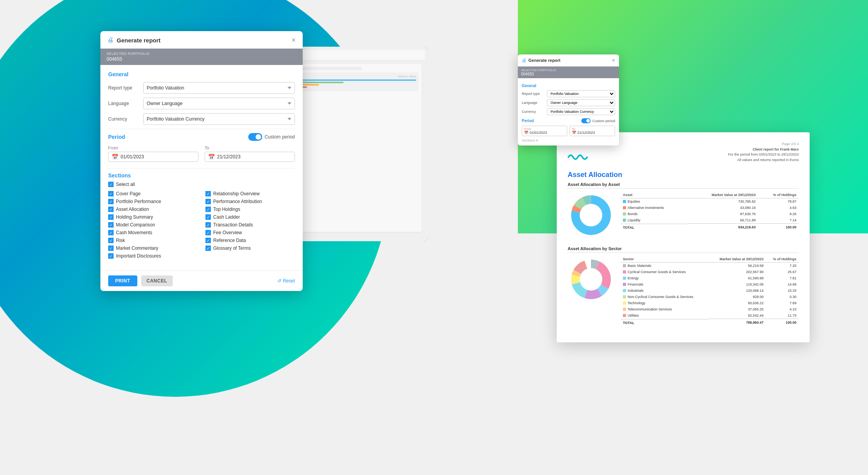 This screenshot has height=475, width=868. Describe the element at coordinates (208, 225) in the screenshot. I see `transaction-details-checkbox` at that location.